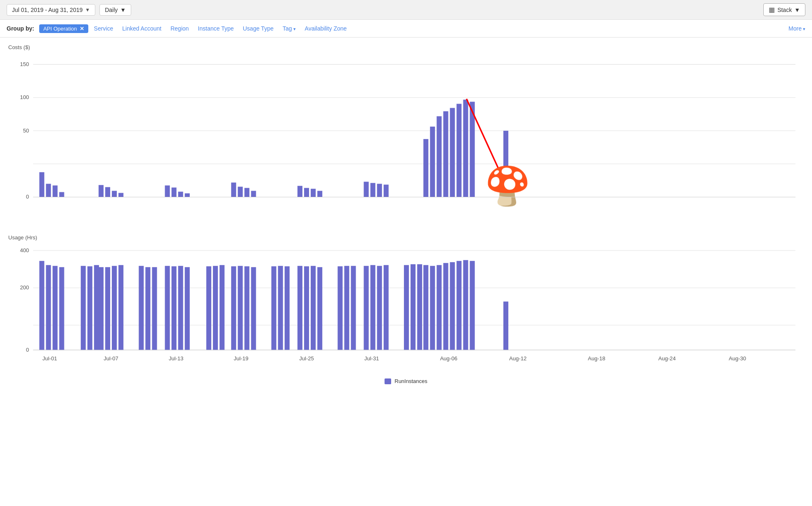 Image resolution: width=812 pixels, height=506 pixels. What do you see at coordinates (411, 381) in the screenshot?
I see `legend-label: RunInstances` at bounding box center [411, 381].